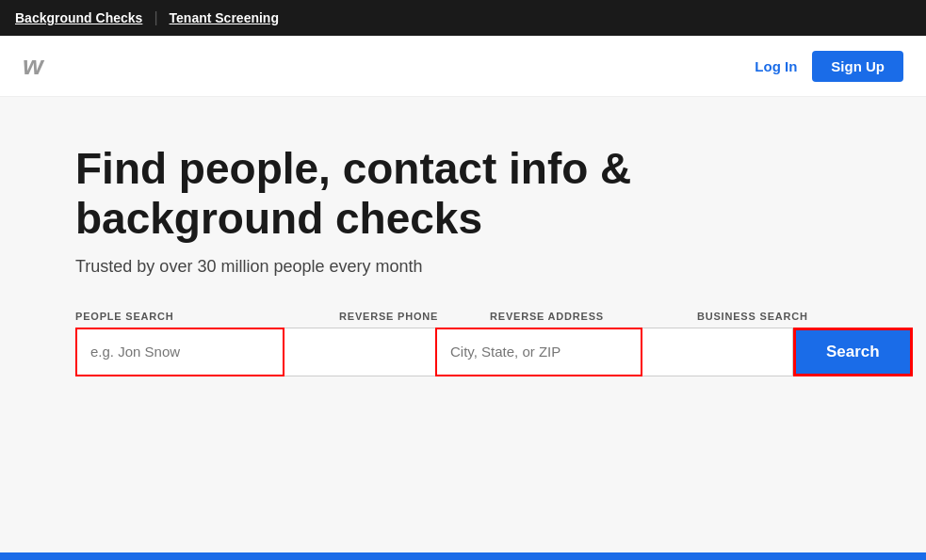  I want to click on tab-label-phone: REVERSE PHONE, so click(414, 318).